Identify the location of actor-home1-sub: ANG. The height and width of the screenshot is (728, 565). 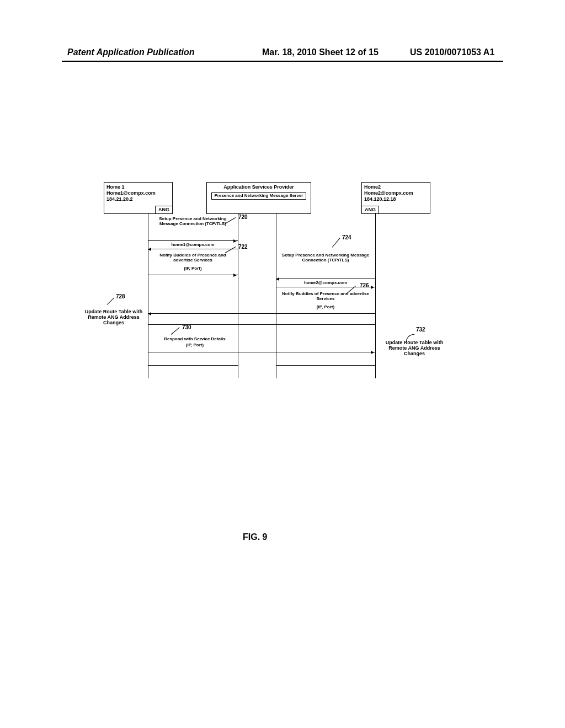
(164, 210).